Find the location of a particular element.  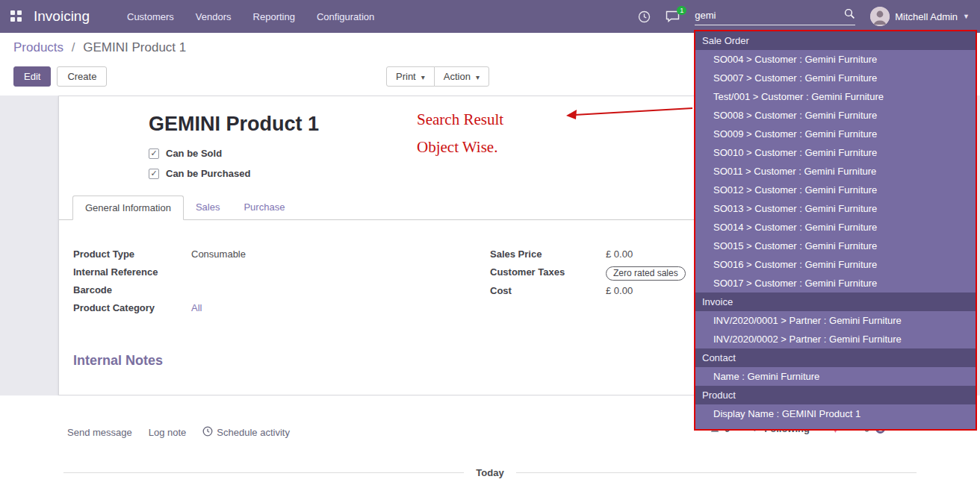

search-result-item: SO014 > Customer : Gemini Furniture is located at coordinates (835, 227).